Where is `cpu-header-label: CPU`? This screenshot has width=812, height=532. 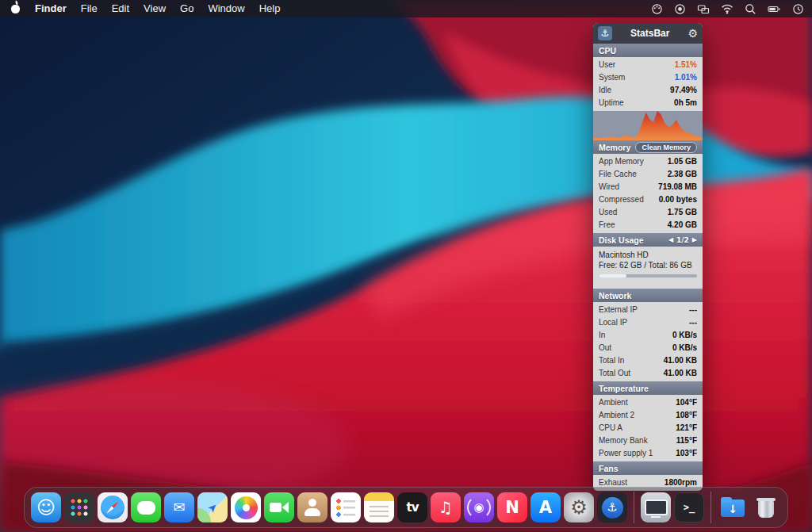
cpu-header-label: CPU is located at coordinates (607, 51).